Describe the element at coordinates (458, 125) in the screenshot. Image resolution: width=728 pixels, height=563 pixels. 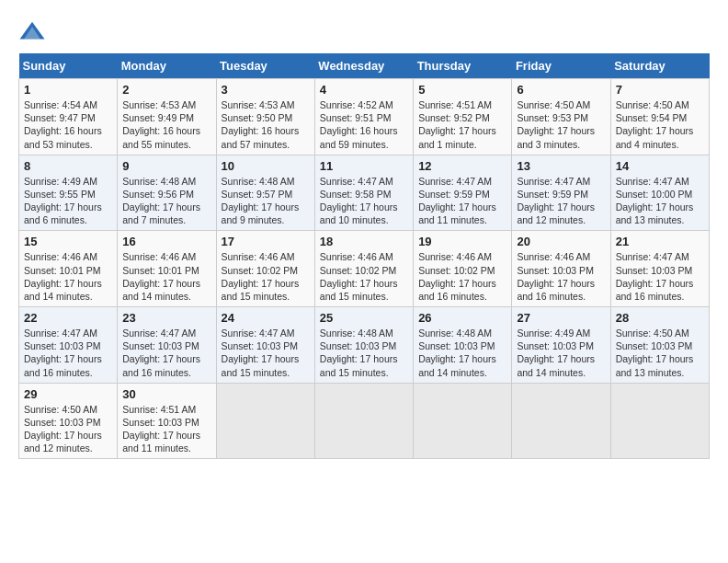
I see `day-info: Sunrise: 4:51 AMSunset: 9:52 PMDaylight:…` at that location.